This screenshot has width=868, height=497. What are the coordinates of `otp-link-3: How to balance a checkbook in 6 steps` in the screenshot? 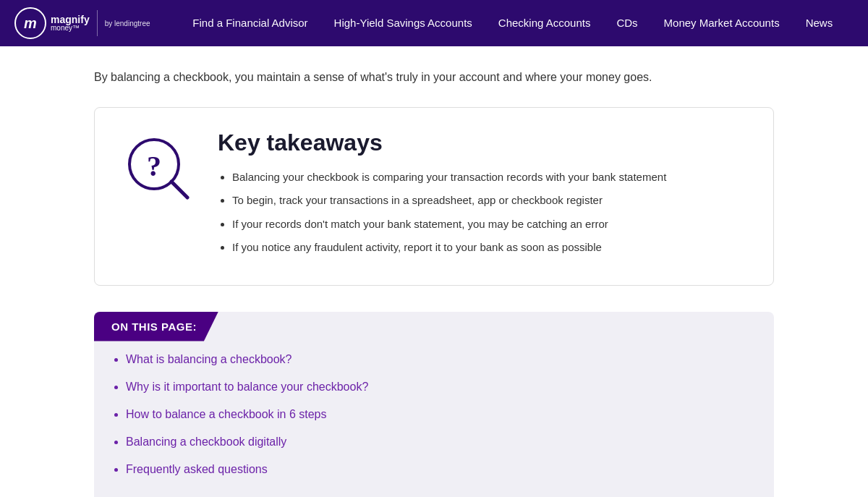 It's located at (226, 414).